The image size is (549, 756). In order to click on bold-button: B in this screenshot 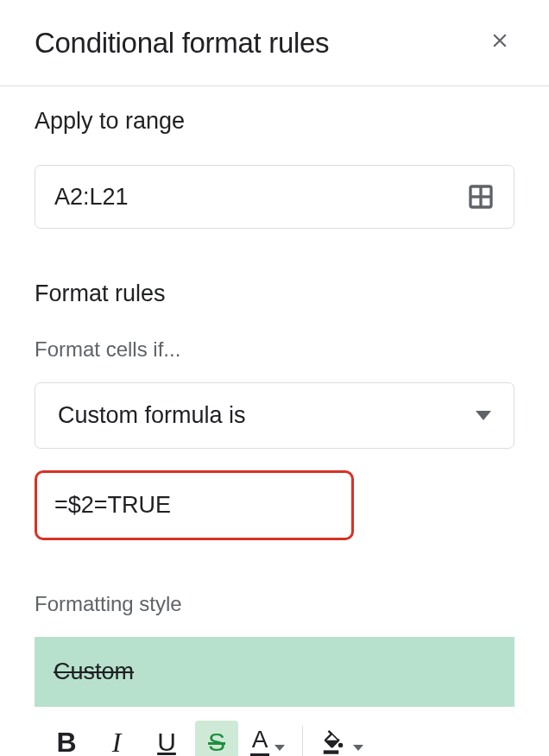, I will do `click(66, 739)`.